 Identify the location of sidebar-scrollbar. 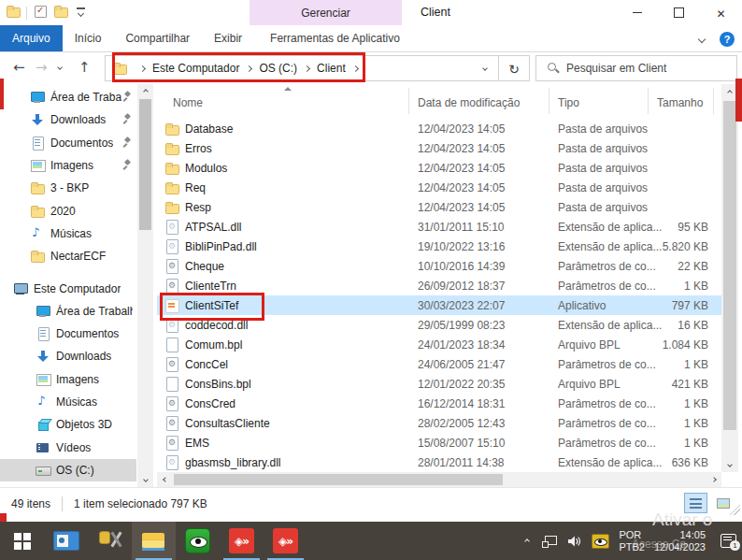
(146, 286).